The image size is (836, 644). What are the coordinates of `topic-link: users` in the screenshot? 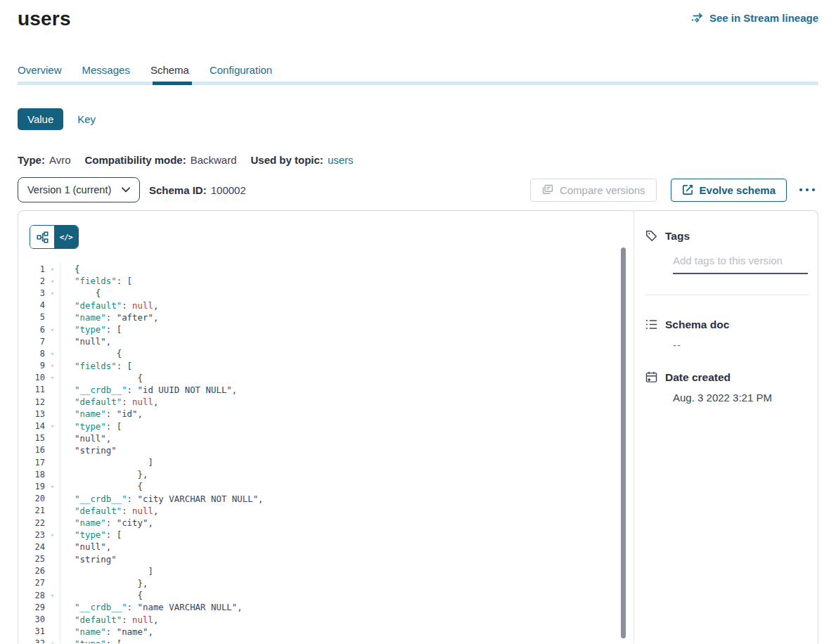 It's located at (340, 160).